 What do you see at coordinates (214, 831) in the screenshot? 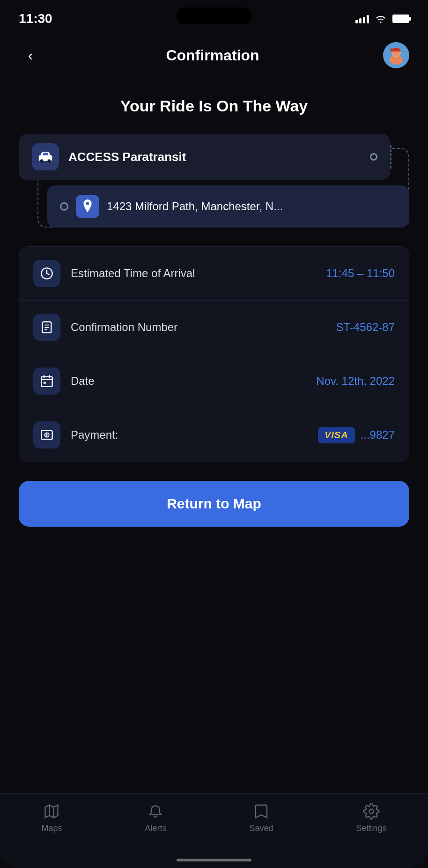
I see `bottom-nav: Maps Alerts Saved Settings` at bounding box center [214, 831].